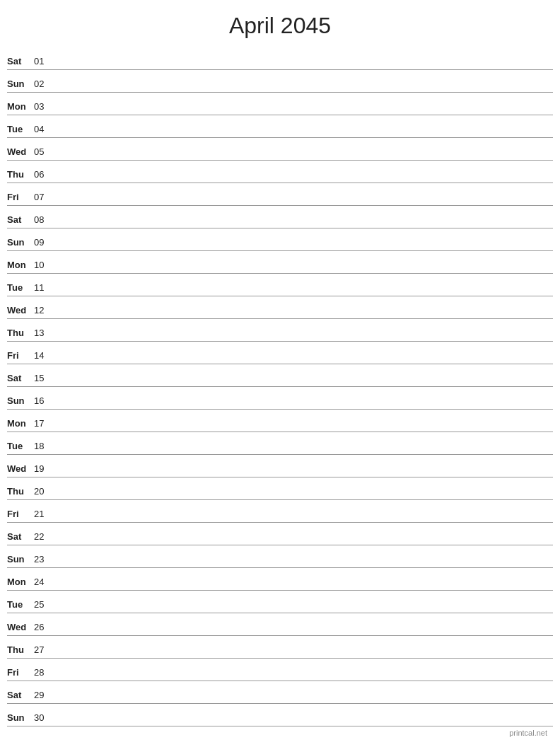  Describe the element at coordinates (280, 308) in the screenshot. I see `day-row: Wed12` at that location.